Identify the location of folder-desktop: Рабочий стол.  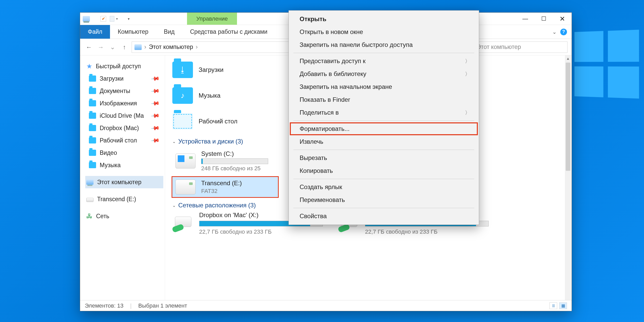
(221, 121).